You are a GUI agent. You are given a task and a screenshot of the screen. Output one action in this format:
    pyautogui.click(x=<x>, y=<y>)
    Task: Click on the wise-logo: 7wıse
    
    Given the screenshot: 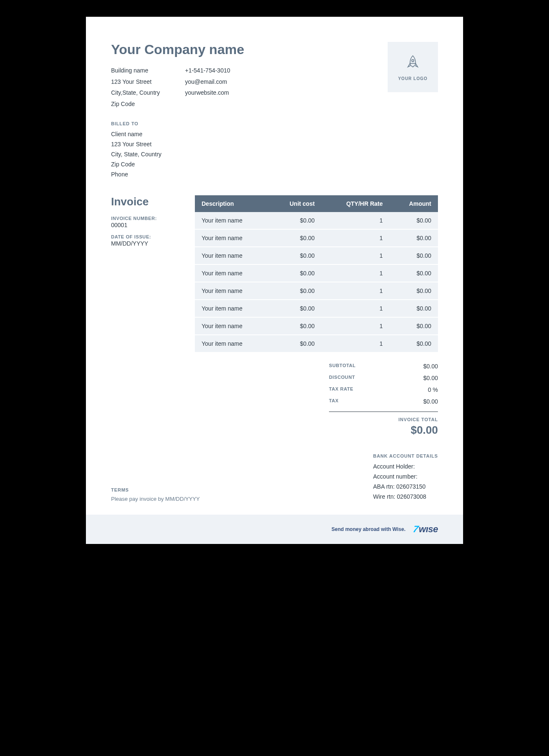 What is the action you would take?
    pyautogui.click(x=426, y=529)
    